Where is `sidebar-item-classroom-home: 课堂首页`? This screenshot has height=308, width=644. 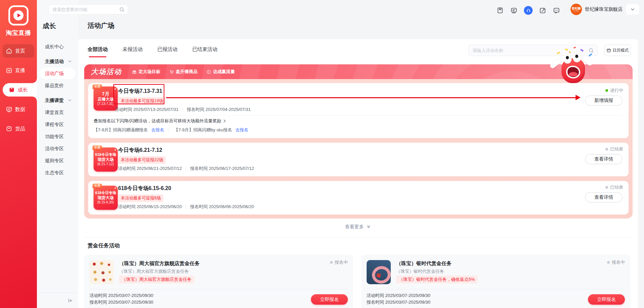
sidebar-item-classroom-home: 课堂首页 is located at coordinates (58, 112).